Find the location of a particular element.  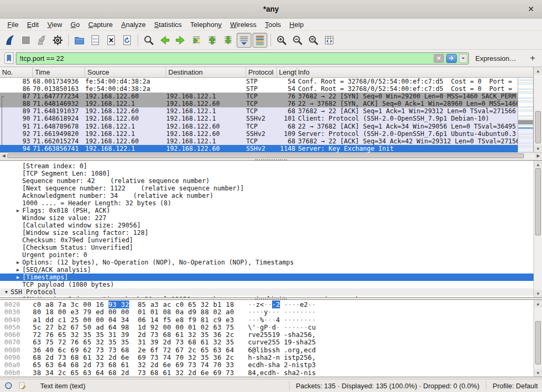

hex-row-00b0: 00b038 34 2c 65 63 64 68 2d 73 68 61 32 … is located at coordinates (269, 373).